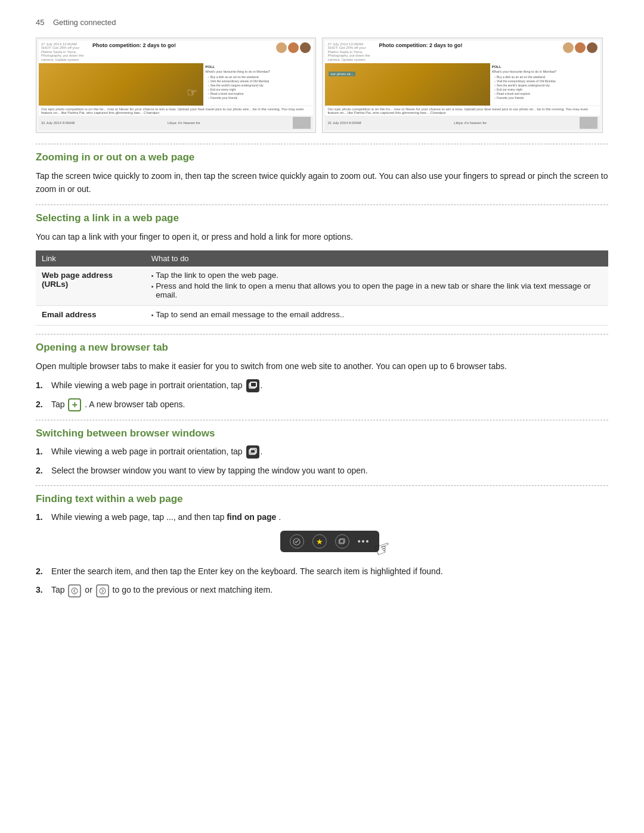 The image size is (644, 833). What do you see at coordinates (330, 471) in the screenshot?
I see `sw-step-content-2: Select the browser window you want to vi…` at bounding box center [330, 471].